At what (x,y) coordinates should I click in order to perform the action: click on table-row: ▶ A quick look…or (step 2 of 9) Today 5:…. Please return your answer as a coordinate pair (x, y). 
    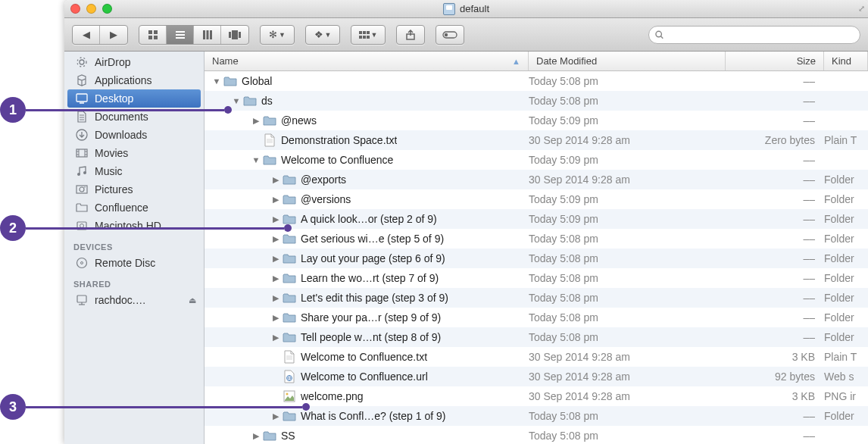
    Looking at the image, I should click on (536, 219).